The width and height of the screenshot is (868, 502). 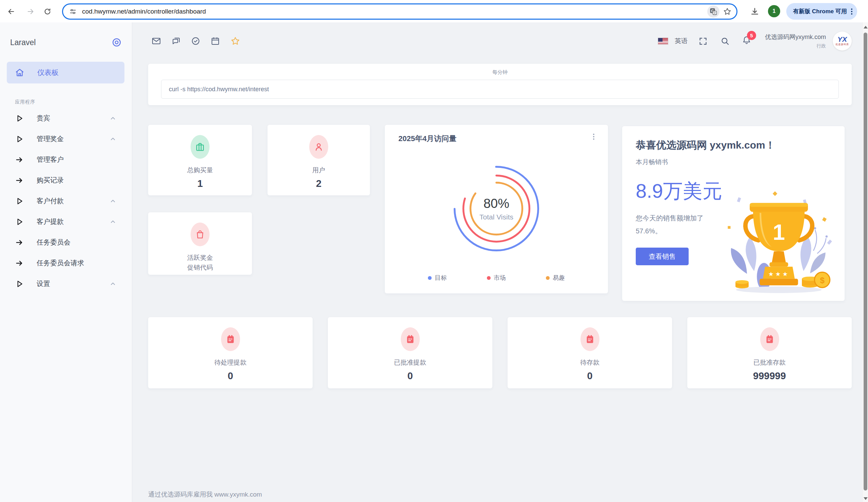 I want to click on sidebar-item-label: 设置, so click(x=43, y=284).